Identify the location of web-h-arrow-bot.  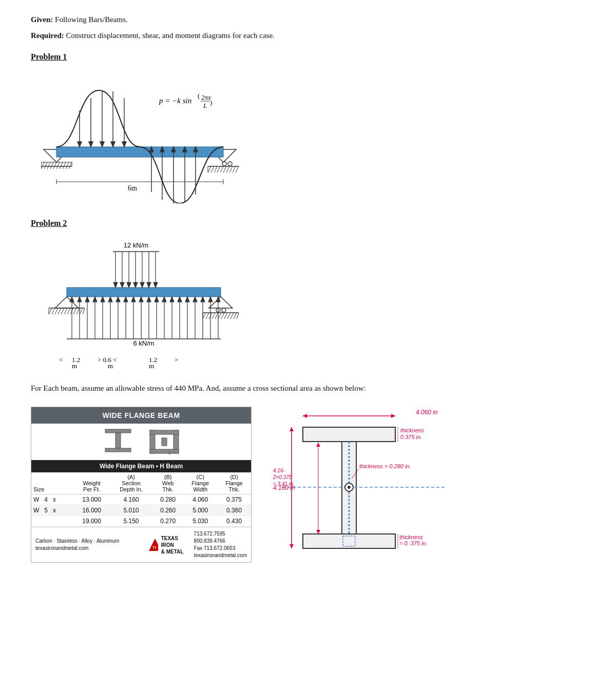
(318, 532).